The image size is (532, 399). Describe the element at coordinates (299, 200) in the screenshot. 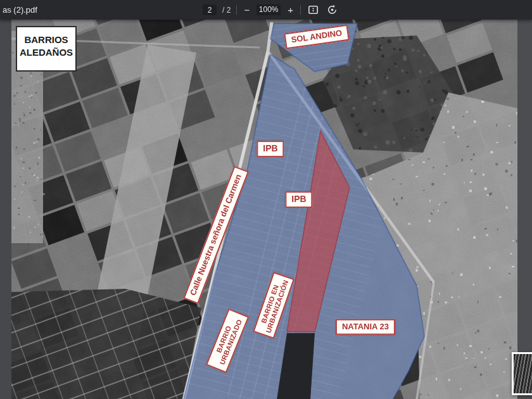

I see `label-ipb-south: IPB` at that location.